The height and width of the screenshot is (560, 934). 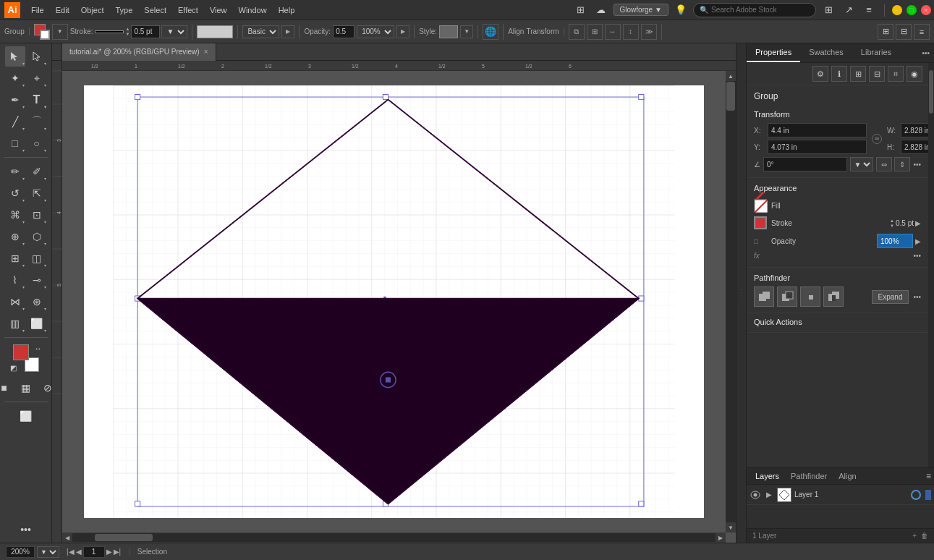 I want to click on x-input, so click(x=818, y=130).